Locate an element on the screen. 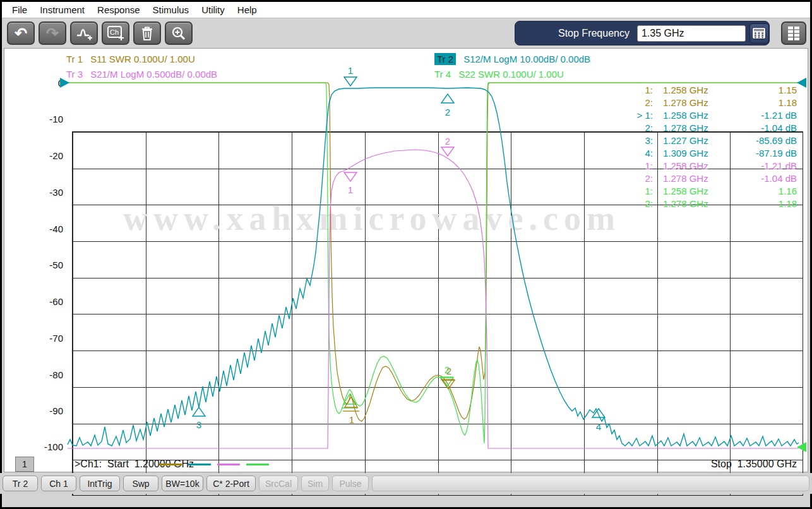 This screenshot has height=509, width=812. marker-row: 4:1.309 GHz-87.19 dB is located at coordinates (710, 153).